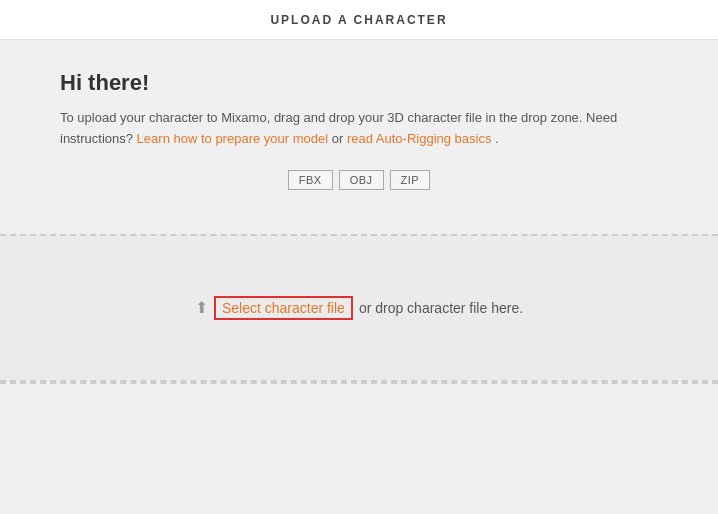 This screenshot has width=718, height=514. What do you see at coordinates (497, 138) in the screenshot?
I see `description-part3: .` at bounding box center [497, 138].